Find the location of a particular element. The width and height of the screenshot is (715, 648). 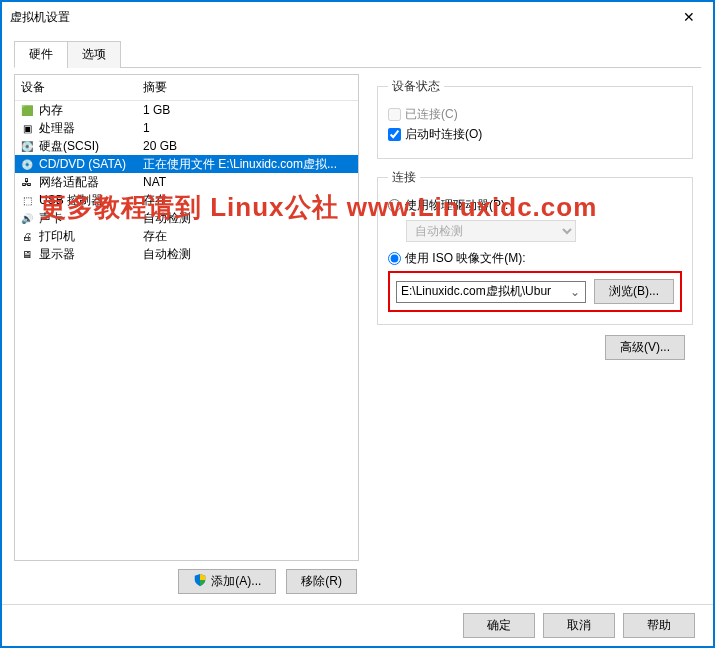

add-button-label: 添加(A)... is located at coordinates (236, 582).